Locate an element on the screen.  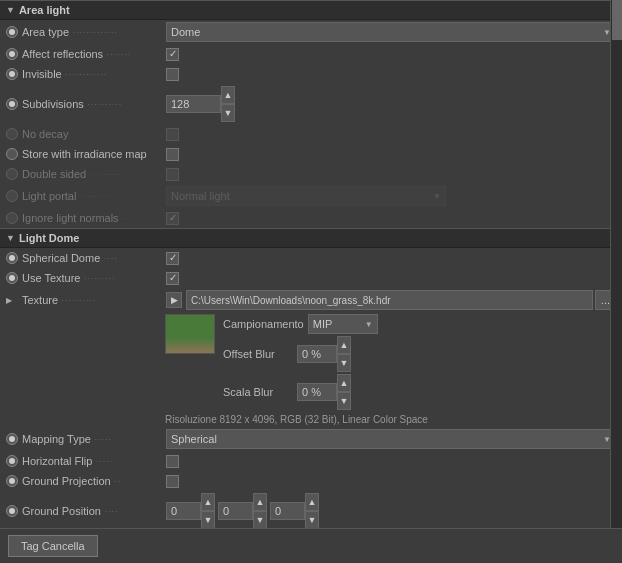
mapping-type-dropdown: Spherical ▼ is located at coordinates (391, 439).